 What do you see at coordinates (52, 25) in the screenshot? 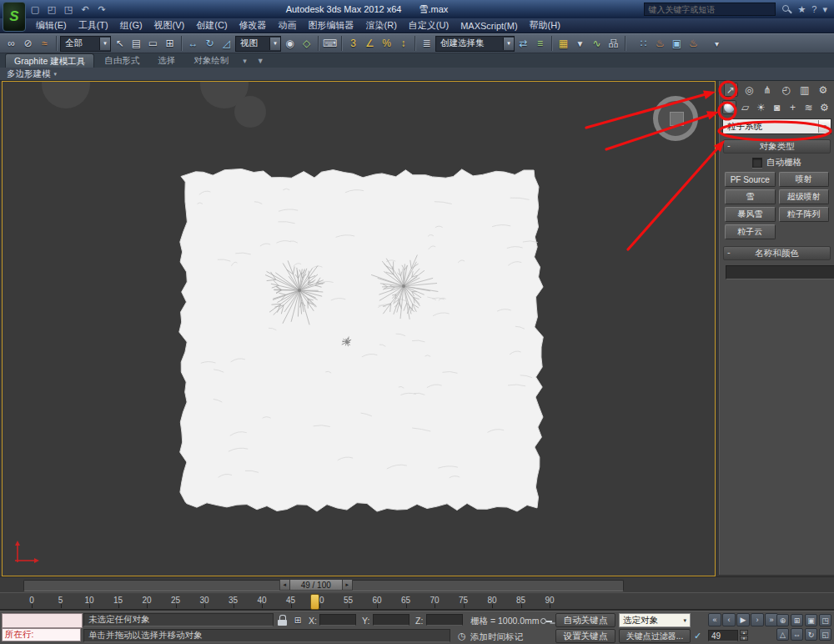
I see `menu-edit: 编辑(E)` at bounding box center [52, 25].